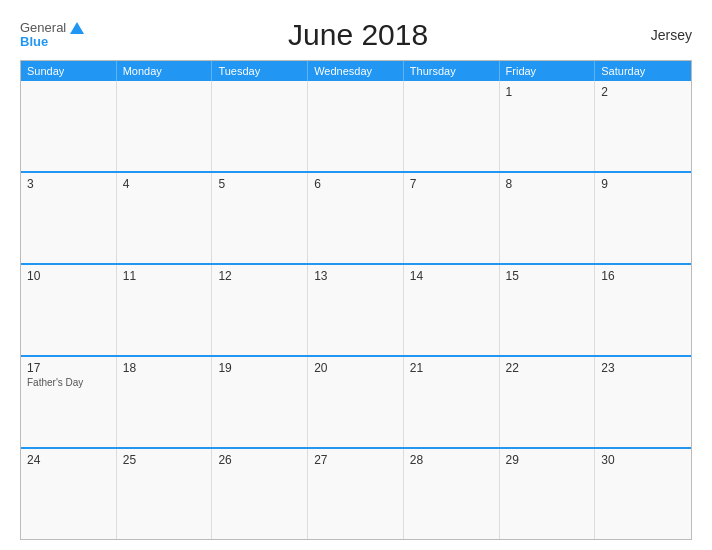 Image resolution: width=712 pixels, height=550 pixels. What do you see at coordinates (548, 460) in the screenshot?
I see `day-number: 29` at bounding box center [548, 460].